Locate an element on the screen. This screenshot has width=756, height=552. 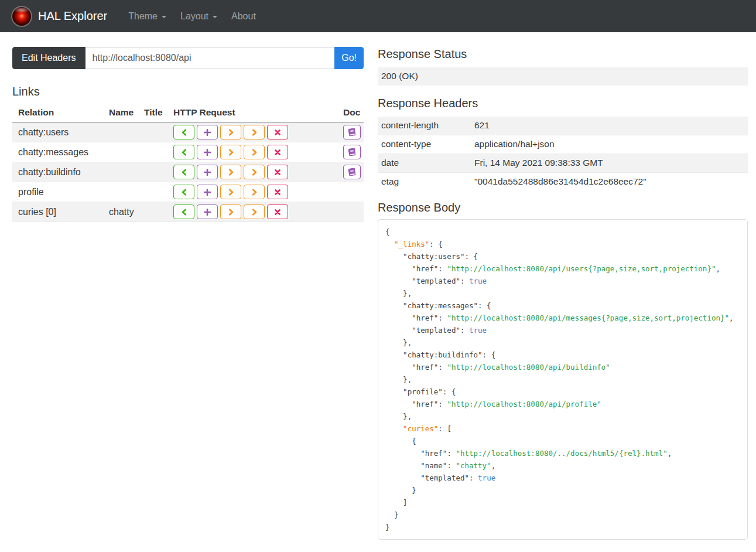
code-line: "curies": [ is located at coordinates (563, 429).